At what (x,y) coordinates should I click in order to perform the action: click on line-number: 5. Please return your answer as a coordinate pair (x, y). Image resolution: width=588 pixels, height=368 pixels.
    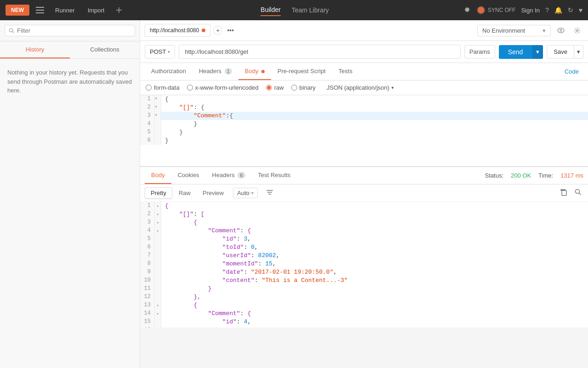
    Looking at the image, I should click on (147, 132).